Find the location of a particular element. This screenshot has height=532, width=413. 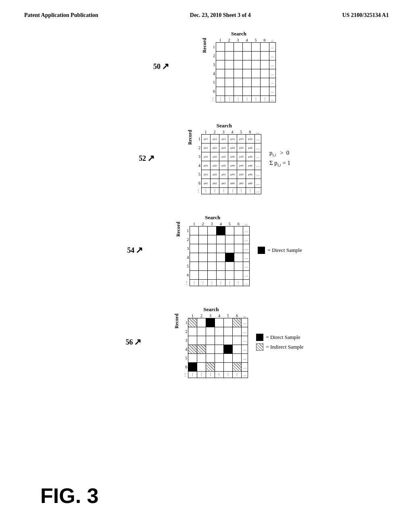

grid-row-56-dots: ⋮⋮⋮⋮⋮⋮… is located at coordinates (218, 375).